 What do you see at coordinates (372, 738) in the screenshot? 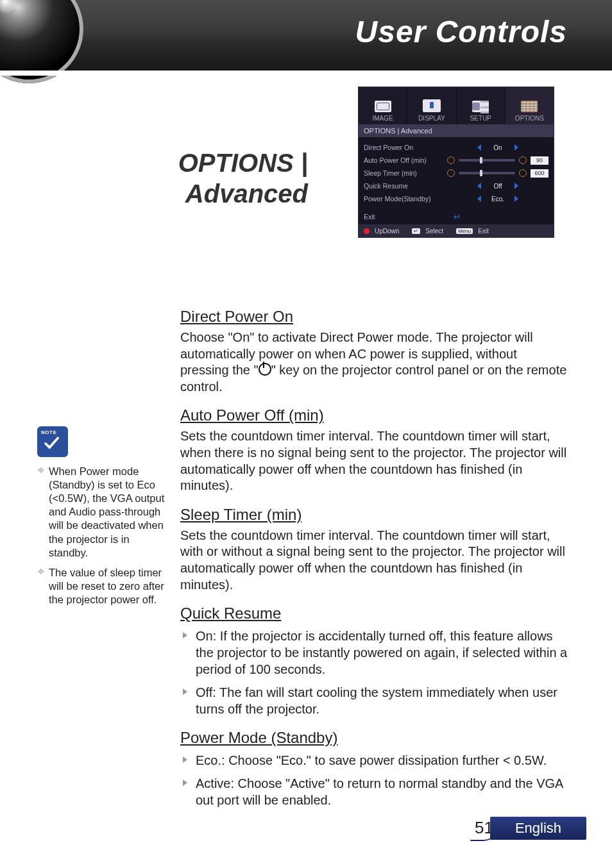
I see `heading-power-mode: Power Mode (Standby)` at bounding box center [372, 738].